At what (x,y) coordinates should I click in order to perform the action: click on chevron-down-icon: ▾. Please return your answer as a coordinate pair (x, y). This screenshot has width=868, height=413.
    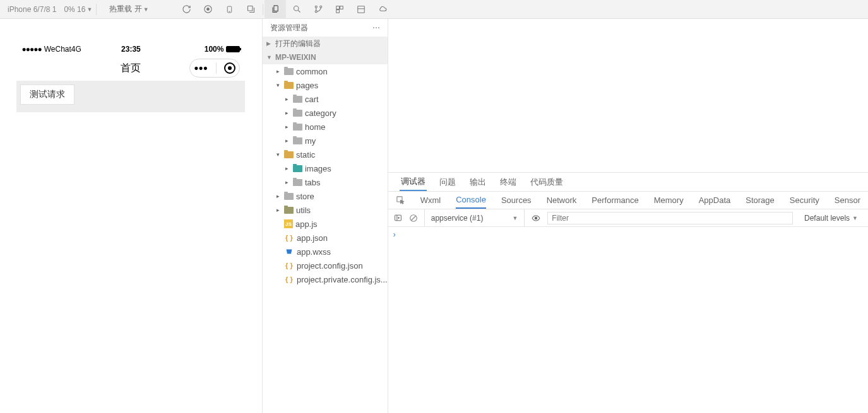
    Looking at the image, I should click on (278, 85).